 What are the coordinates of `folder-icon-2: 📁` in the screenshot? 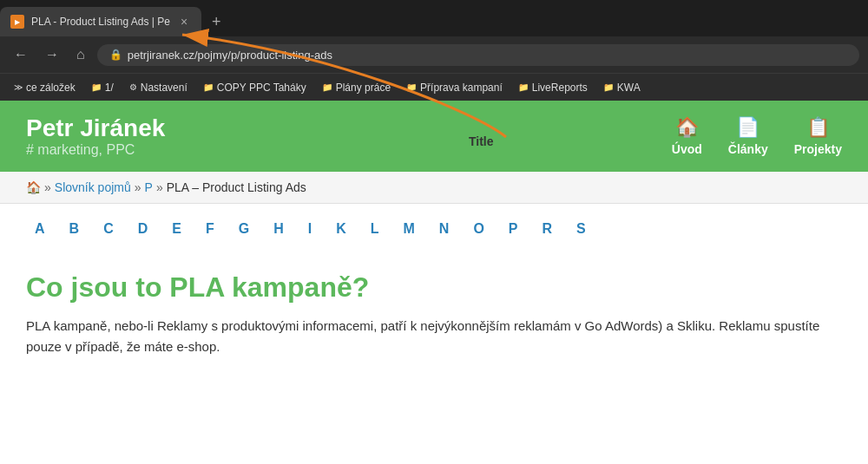 It's located at (208, 87).